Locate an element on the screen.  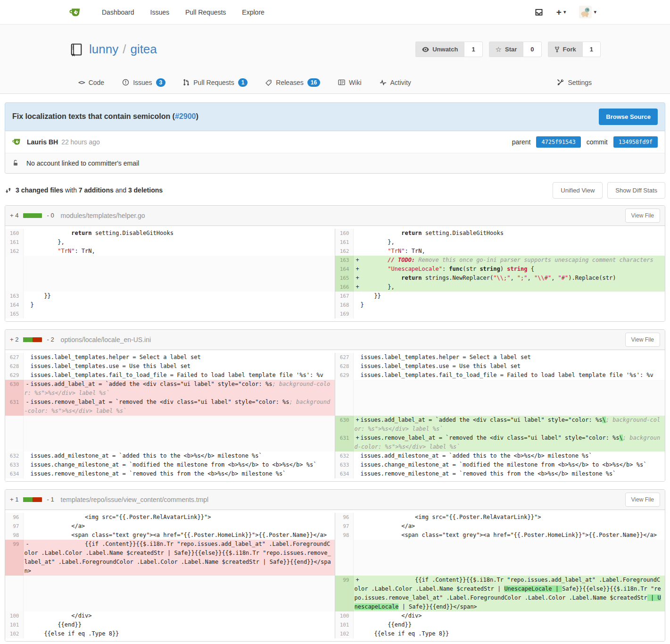
code-line: <img src="{{.Poster.RelAvatarLink}}"> is located at coordinates (509, 517).